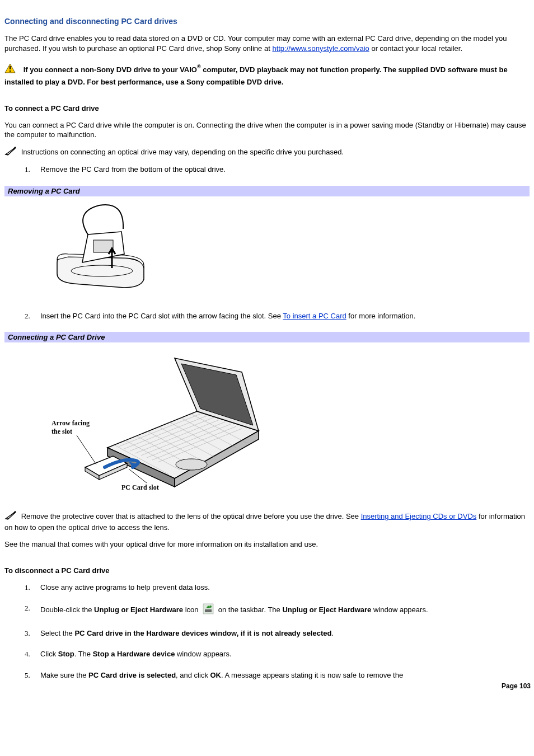  Describe the element at coordinates (416, 48) in the screenshot. I see `intro-text-2: or contact your local retailer.` at that location.